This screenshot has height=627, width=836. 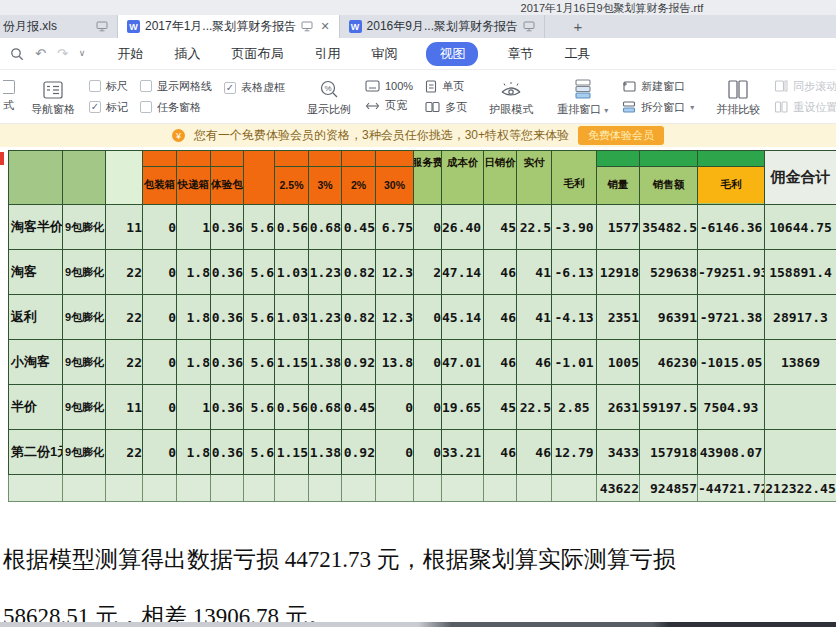 I want to click on single-page-button: 单页, so click(x=446, y=86).